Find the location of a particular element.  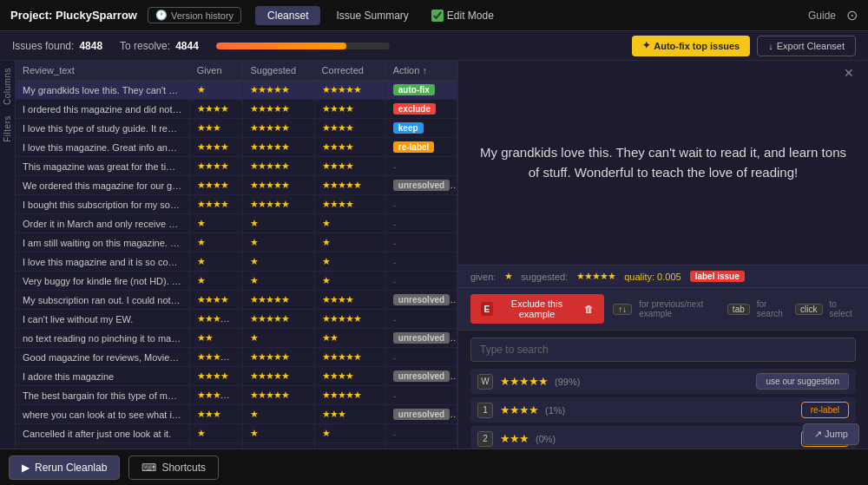

table-row: I love this type of study guide. It real… is located at coordinates (236, 128).